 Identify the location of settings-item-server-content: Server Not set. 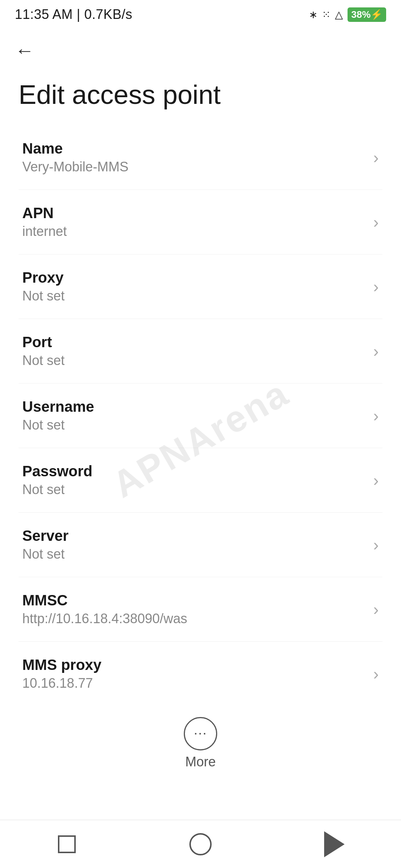
(194, 545).